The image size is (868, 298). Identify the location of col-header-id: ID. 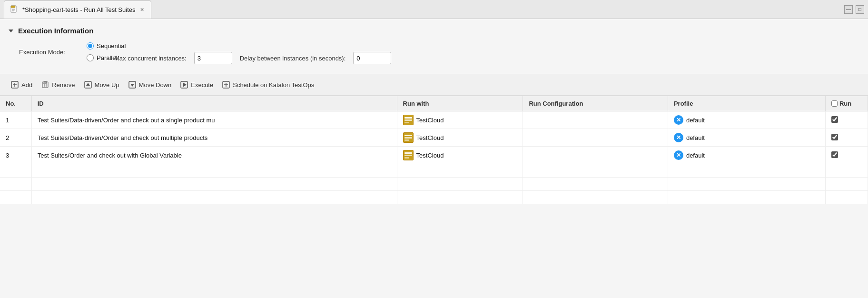
(214, 104).